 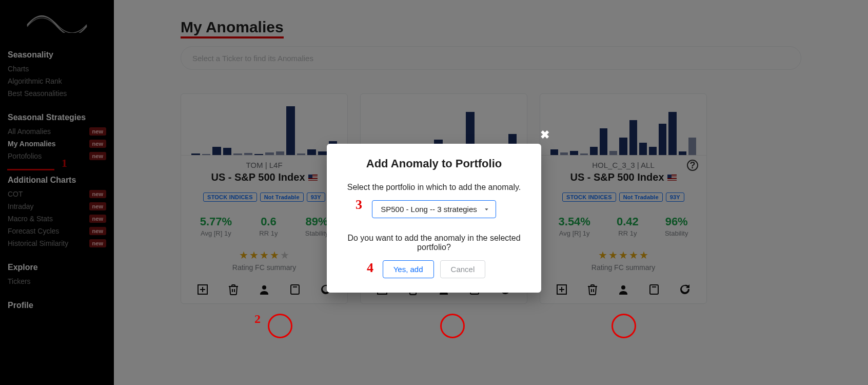 I want to click on modal-title: Add Anomaly to Portfolio, so click(x=434, y=164).